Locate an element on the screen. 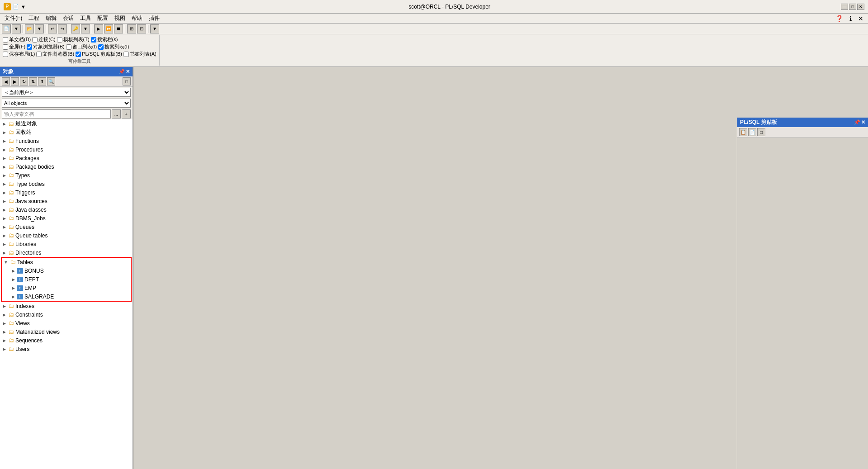 The width and height of the screenshot is (868, 469). close-menu-icon: ✕ is located at coordinates (861, 19).